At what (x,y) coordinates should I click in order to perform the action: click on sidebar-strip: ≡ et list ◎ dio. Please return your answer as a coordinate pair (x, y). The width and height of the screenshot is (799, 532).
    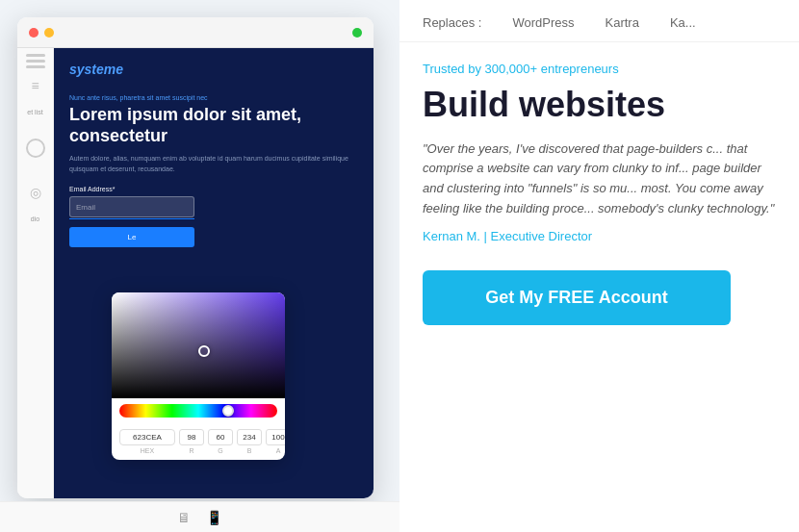
    Looking at the image, I should click on (36, 273).